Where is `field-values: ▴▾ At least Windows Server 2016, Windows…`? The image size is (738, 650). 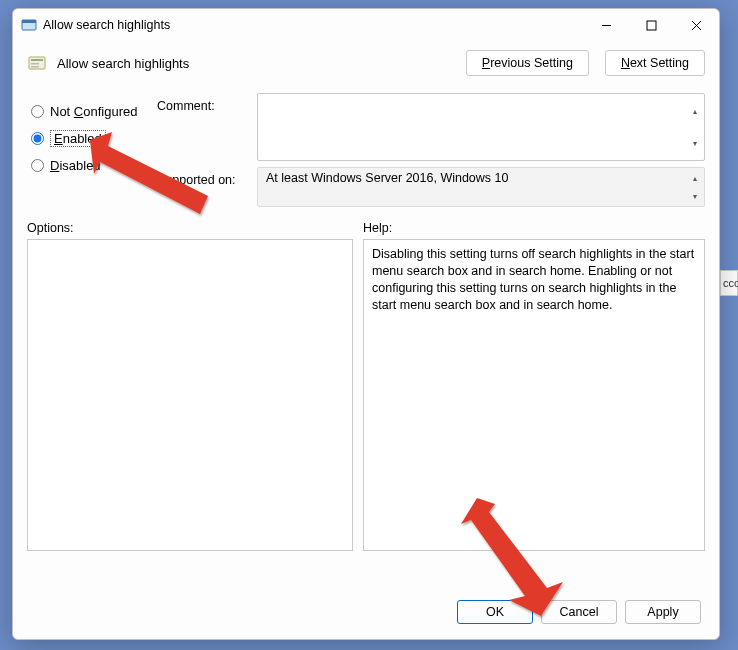 field-values: ▴▾ At least Windows Server 2016, Windows… is located at coordinates (481, 148).